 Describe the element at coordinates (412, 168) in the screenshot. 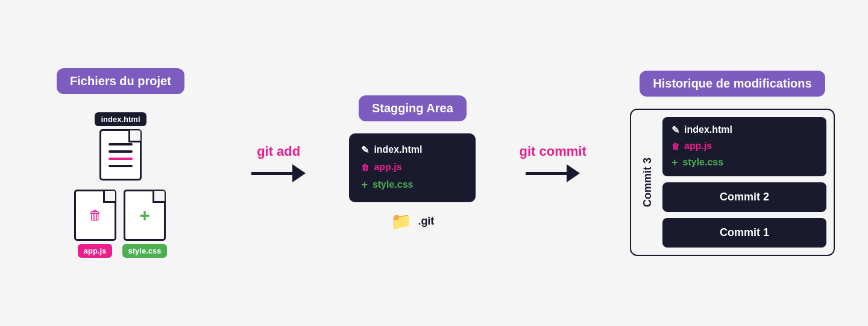

I see `staging-box: index.html app.js style.css` at that location.